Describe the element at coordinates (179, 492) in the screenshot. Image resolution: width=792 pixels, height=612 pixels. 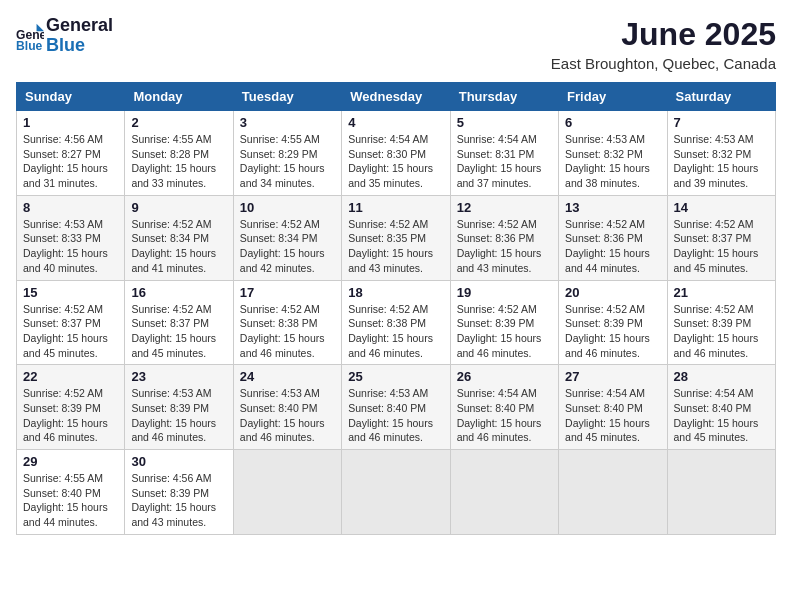
I see `calendar-cell: 30Sunrise: 4:56 AMSunset: 8:39 PMDayligh…` at that location.